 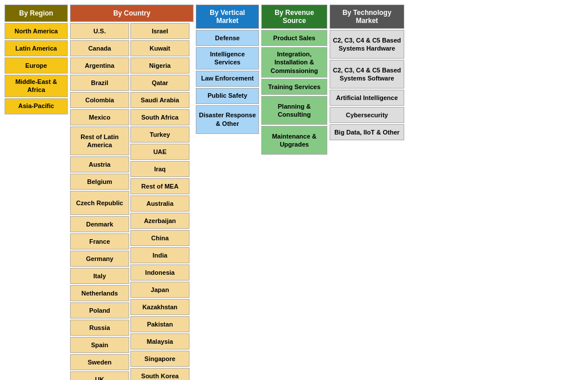 What do you see at coordinates (227, 38) in the screenshot?
I see `vertical-cell: Defense` at bounding box center [227, 38].